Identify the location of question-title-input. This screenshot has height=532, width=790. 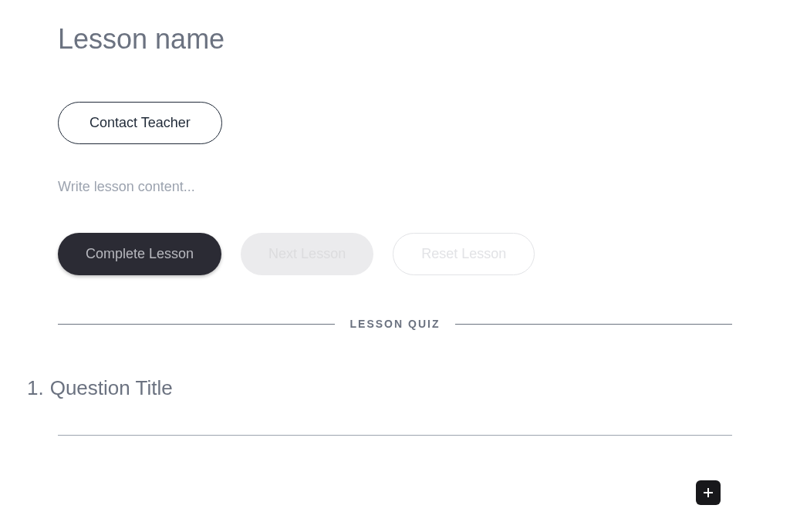
(391, 389).